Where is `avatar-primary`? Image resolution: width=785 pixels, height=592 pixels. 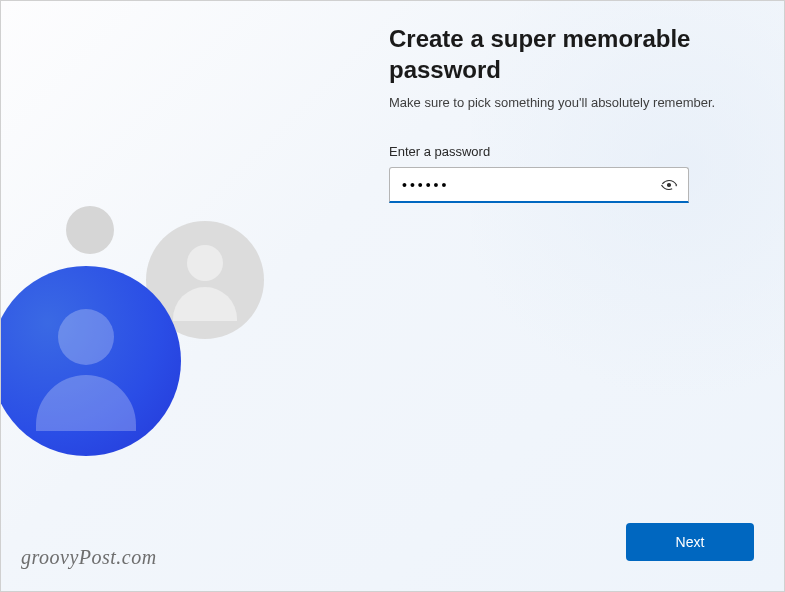 avatar-primary is located at coordinates (90, 361).